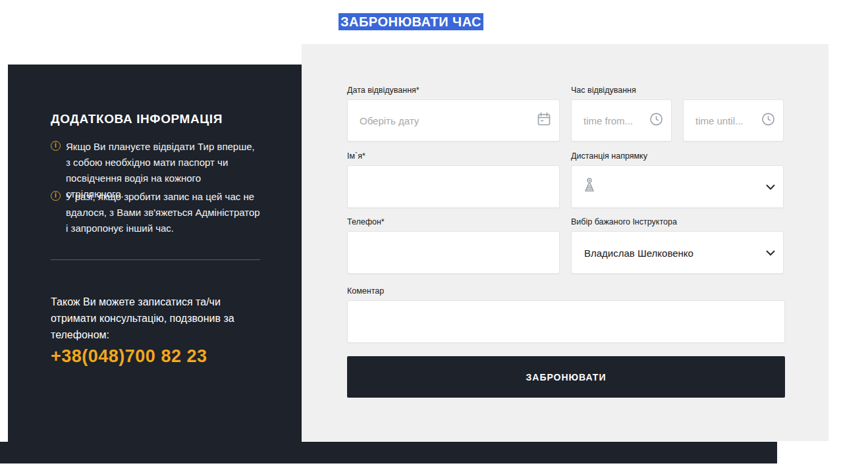 This screenshot has width=868, height=476. What do you see at coordinates (163, 213) in the screenshot?
I see `info-note-text: У разі, якщо зробити запис на цей час не…` at bounding box center [163, 213].